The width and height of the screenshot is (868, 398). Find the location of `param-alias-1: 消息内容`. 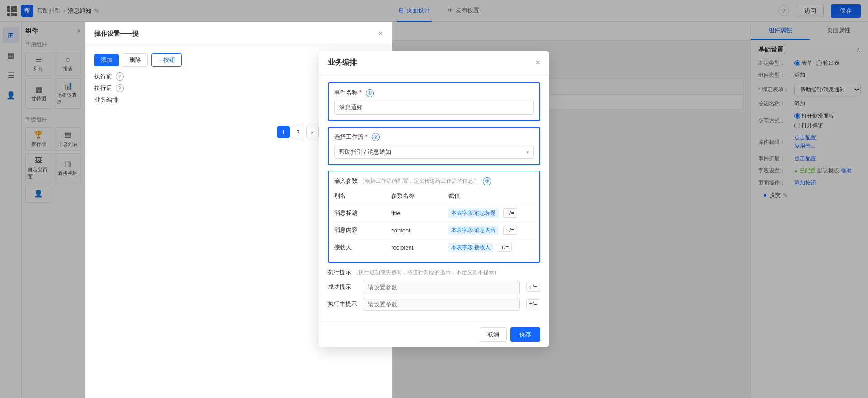

param-alias-1: 消息内容 is located at coordinates (363, 230).